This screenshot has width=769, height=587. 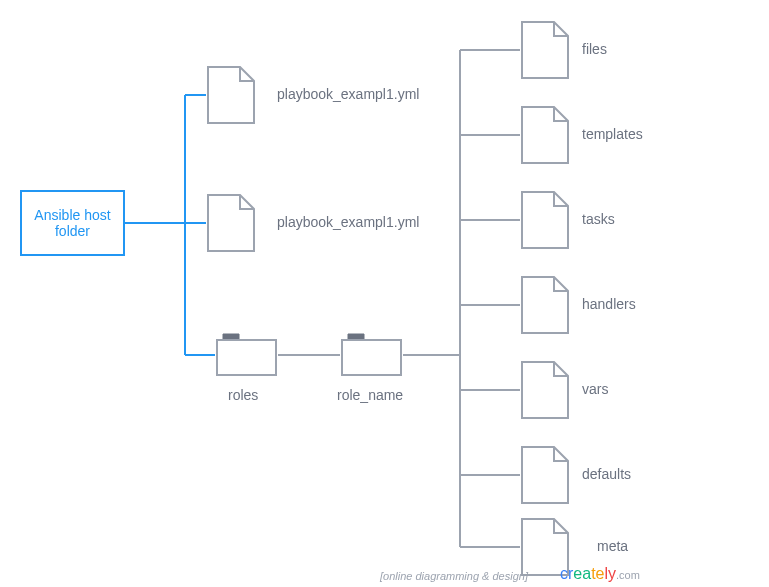 What do you see at coordinates (606, 474) in the screenshot?
I see `role-defaults-label: defaults` at bounding box center [606, 474].